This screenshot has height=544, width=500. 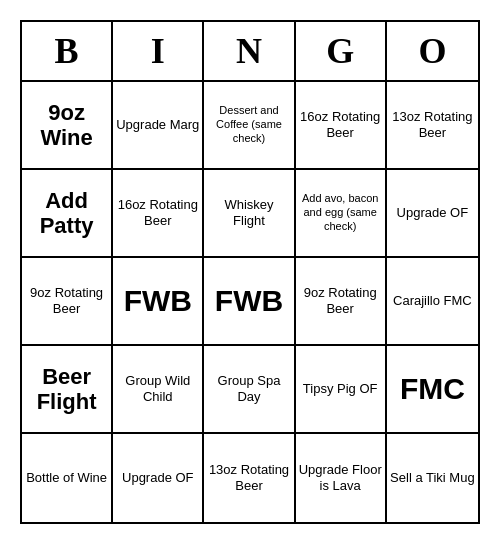 I want to click on cell-text-8: Add avo, bacon and egg (same check), so click(x=340, y=212).